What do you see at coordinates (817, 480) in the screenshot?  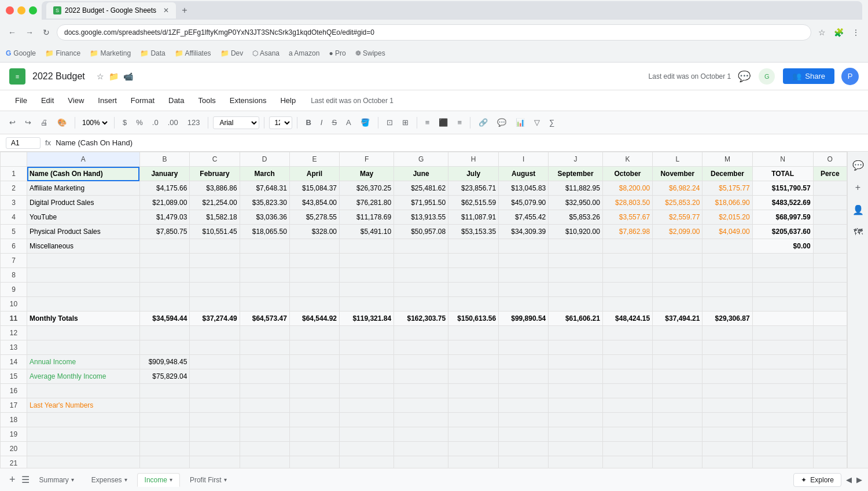 I see `explore-button: ✦ Explore` at bounding box center [817, 480].